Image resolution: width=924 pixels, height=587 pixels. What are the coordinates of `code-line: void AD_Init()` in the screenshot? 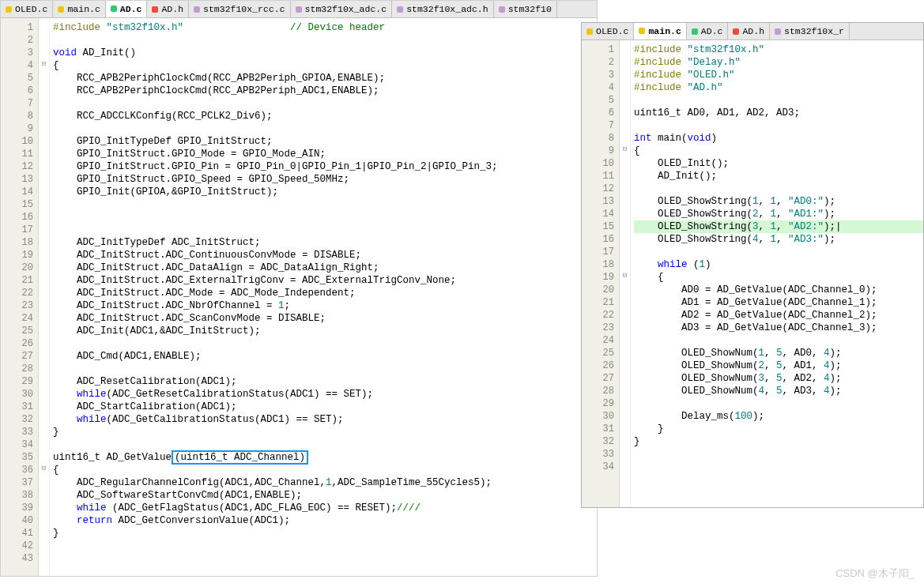 It's located at (325, 53).